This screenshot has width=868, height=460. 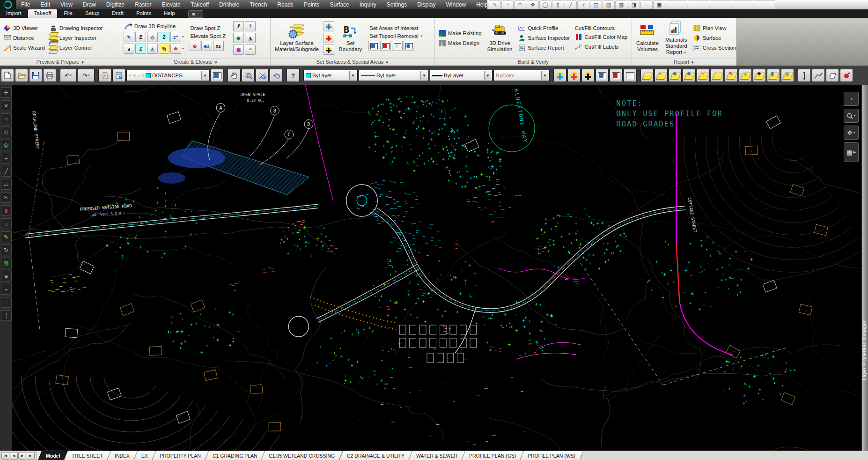 I want to click on spot-elev-black-button, so click(x=588, y=75).